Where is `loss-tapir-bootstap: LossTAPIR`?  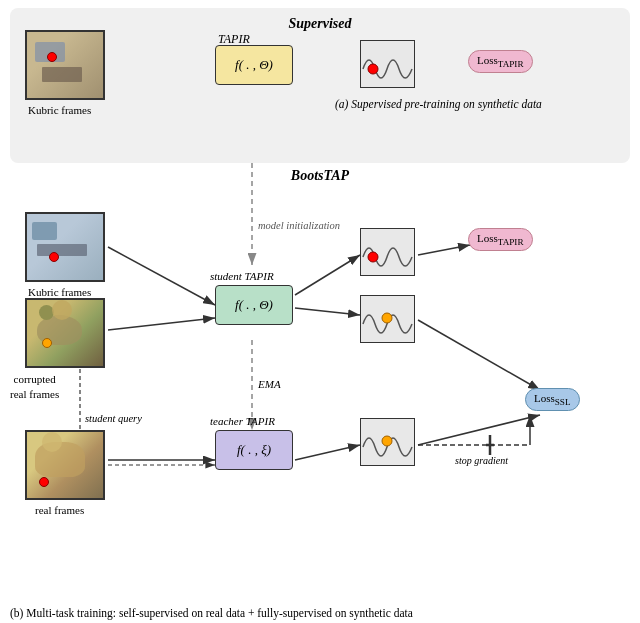 loss-tapir-bootstap: LossTAPIR is located at coordinates (500, 240).